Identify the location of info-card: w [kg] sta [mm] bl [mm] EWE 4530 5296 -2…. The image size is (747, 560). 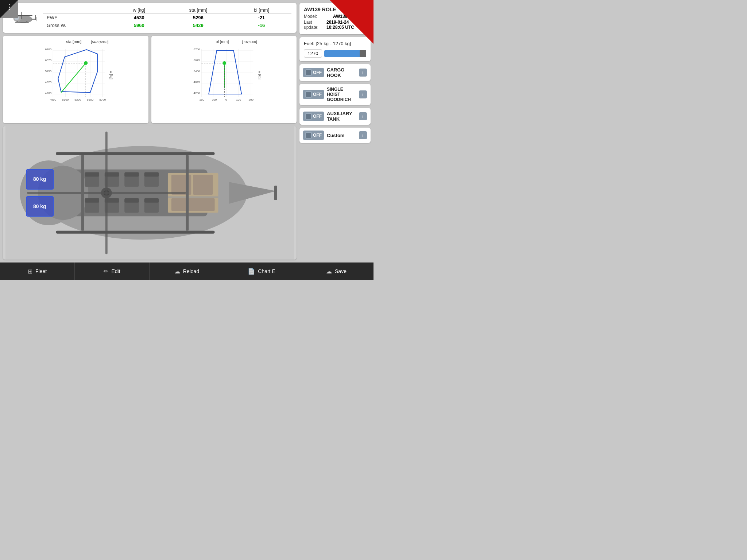
(150, 18).